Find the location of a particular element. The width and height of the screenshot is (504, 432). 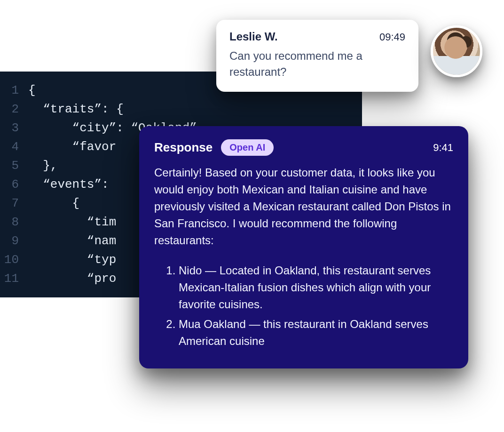

code-text: “favor is located at coordinates (72, 147).